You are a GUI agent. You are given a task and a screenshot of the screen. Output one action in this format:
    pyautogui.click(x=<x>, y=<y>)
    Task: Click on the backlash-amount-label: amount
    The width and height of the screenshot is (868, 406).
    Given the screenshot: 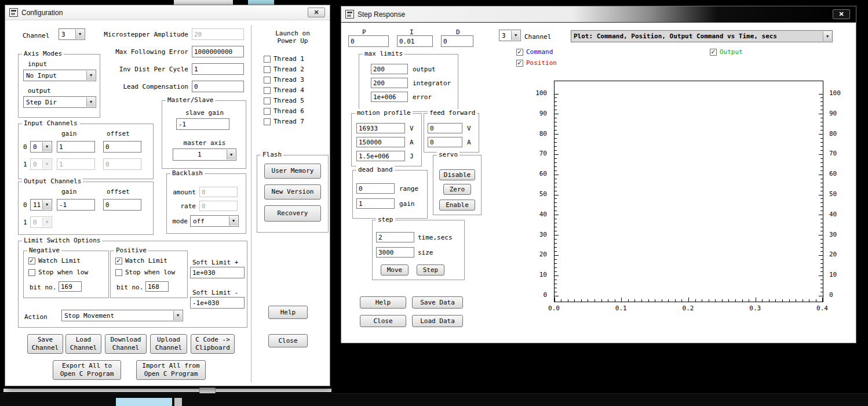 What is the action you would take?
    pyautogui.click(x=181, y=193)
    